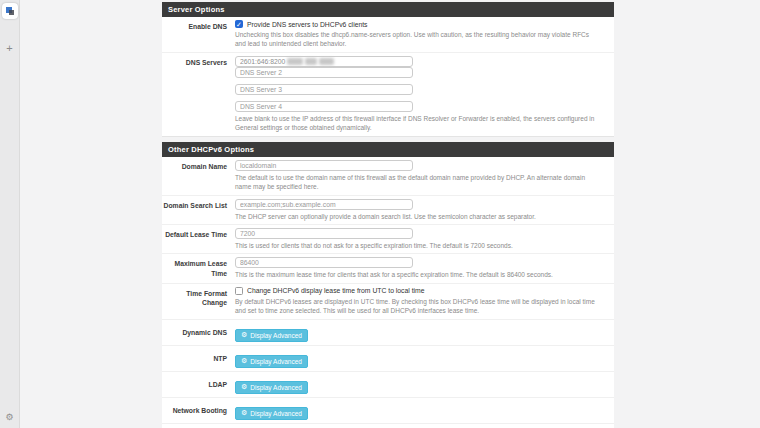 The image size is (760, 428). What do you see at coordinates (198, 94) in the screenshot?
I see `dns-servers-label: DNS Servers` at bounding box center [198, 94].